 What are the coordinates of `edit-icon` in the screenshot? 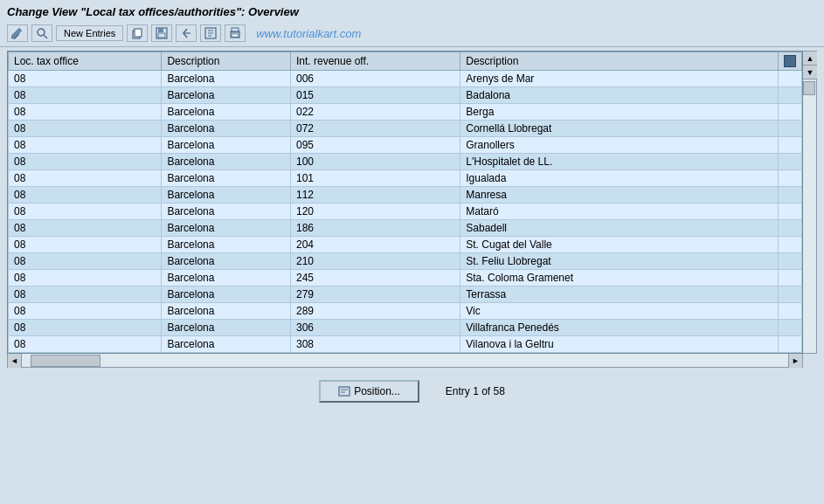 It's located at (17, 33).